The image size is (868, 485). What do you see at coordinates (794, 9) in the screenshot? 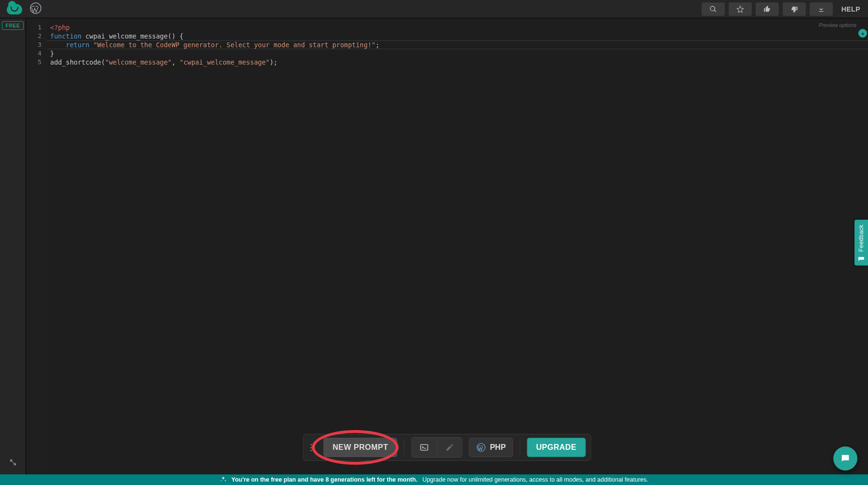
I see `thumbs-down-icon` at bounding box center [794, 9].